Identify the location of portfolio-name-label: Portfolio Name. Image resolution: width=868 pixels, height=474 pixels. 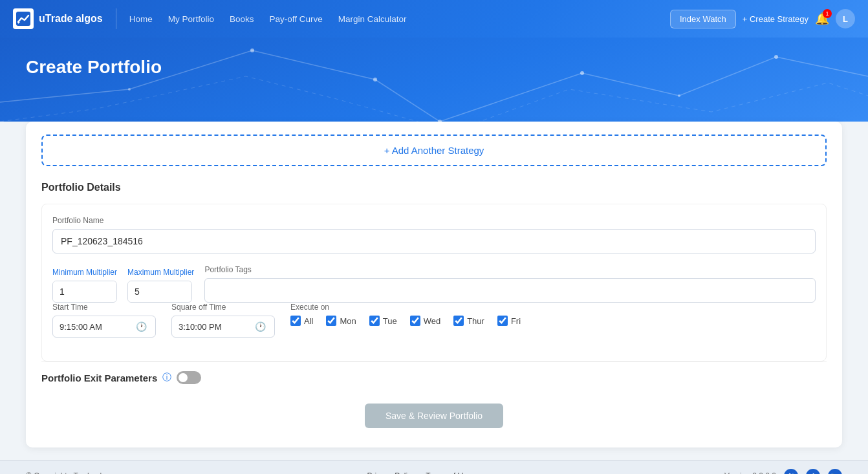
(434, 221).